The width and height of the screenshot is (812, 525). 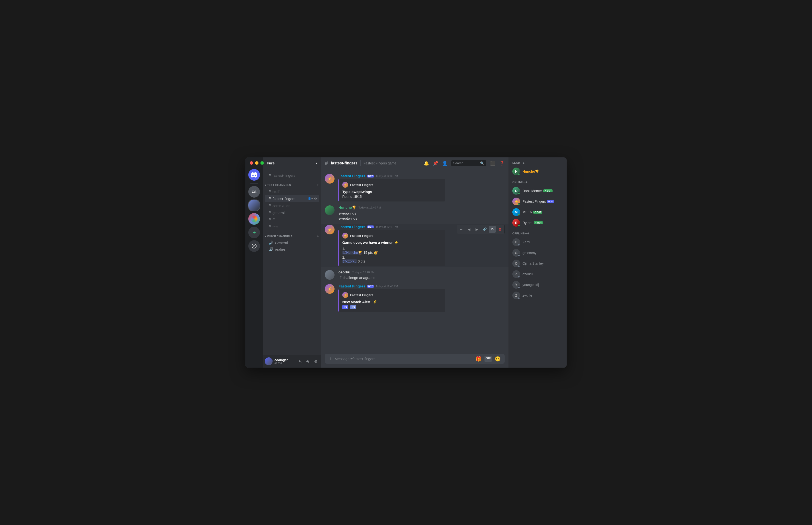 I want to click on current-user-name: codinger, so click(x=284, y=360).